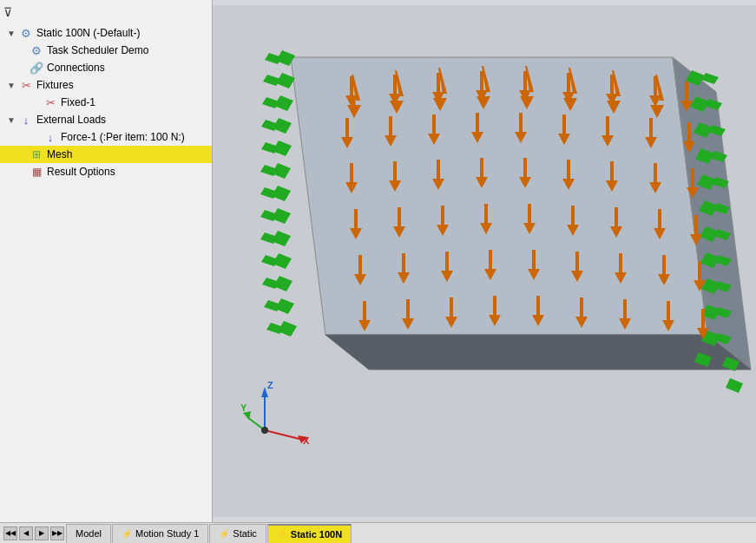 The height and width of the screenshot is (543, 756). I want to click on tab-static-100n: ⚡ Static 100N, so click(309, 533).